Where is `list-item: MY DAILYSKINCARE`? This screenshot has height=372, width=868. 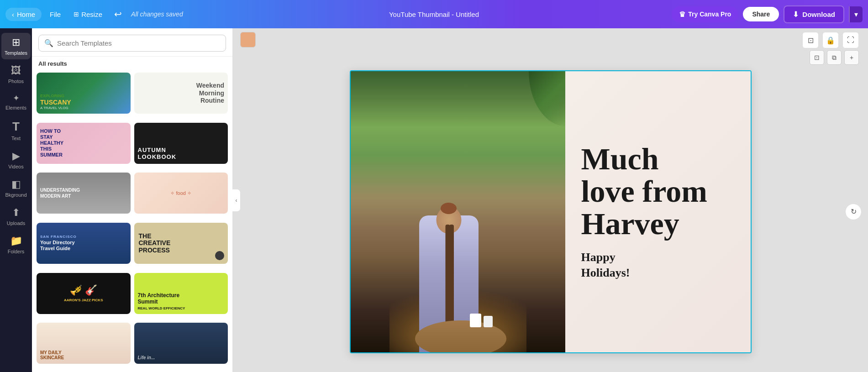 list-item: MY DAILYSKINCARE is located at coordinates (84, 343).